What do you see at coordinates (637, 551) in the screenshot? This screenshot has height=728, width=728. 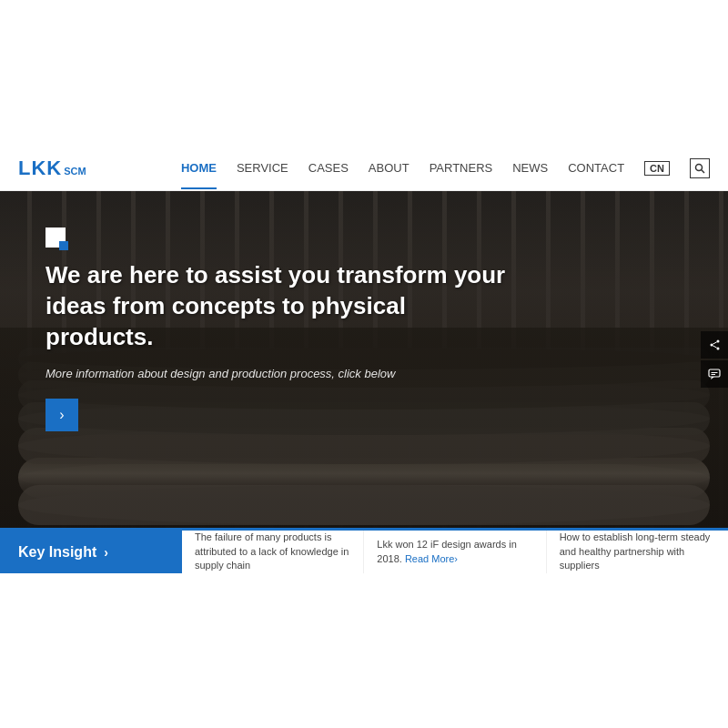 I see `news-text-3: How to establish long-term steady and he…` at bounding box center [637, 551].